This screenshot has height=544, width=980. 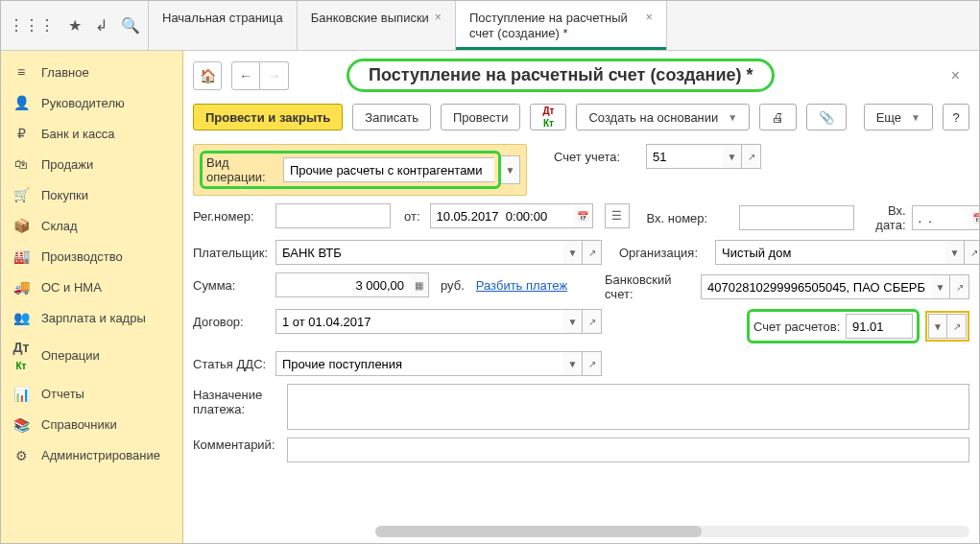 I want to click on account-open: ↗, so click(x=752, y=156).